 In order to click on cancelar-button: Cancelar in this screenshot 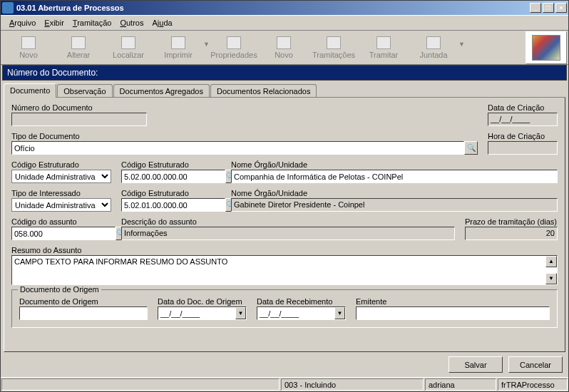, I will do `click(535, 365)`.